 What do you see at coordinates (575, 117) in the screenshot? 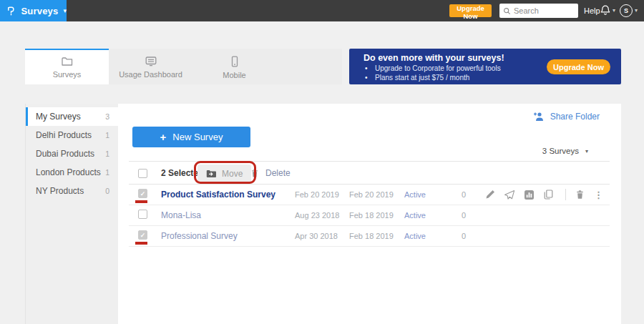
I see `share-folder-label: Share Folder` at bounding box center [575, 117].